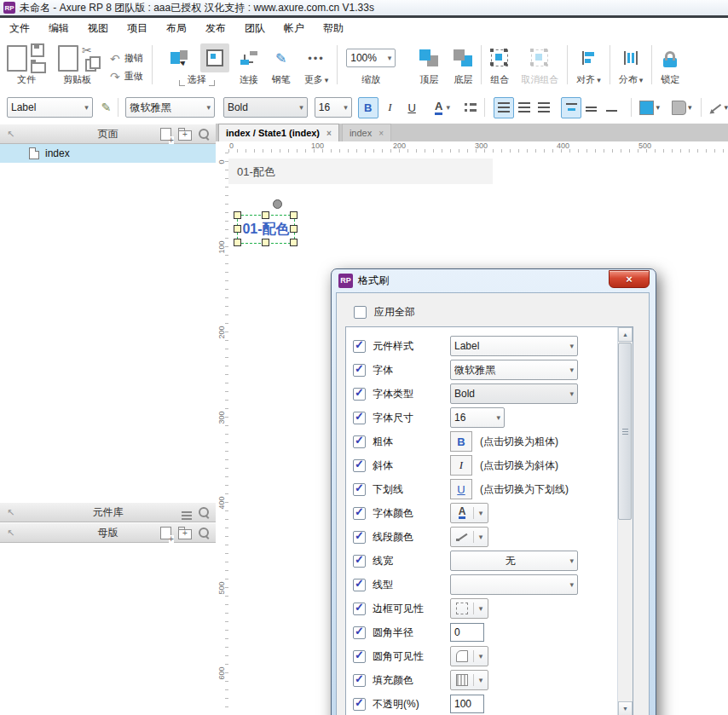 The width and height of the screenshot is (728, 715). What do you see at coordinates (360, 561) in the screenshot?
I see `row-checkbox-线宽` at bounding box center [360, 561].